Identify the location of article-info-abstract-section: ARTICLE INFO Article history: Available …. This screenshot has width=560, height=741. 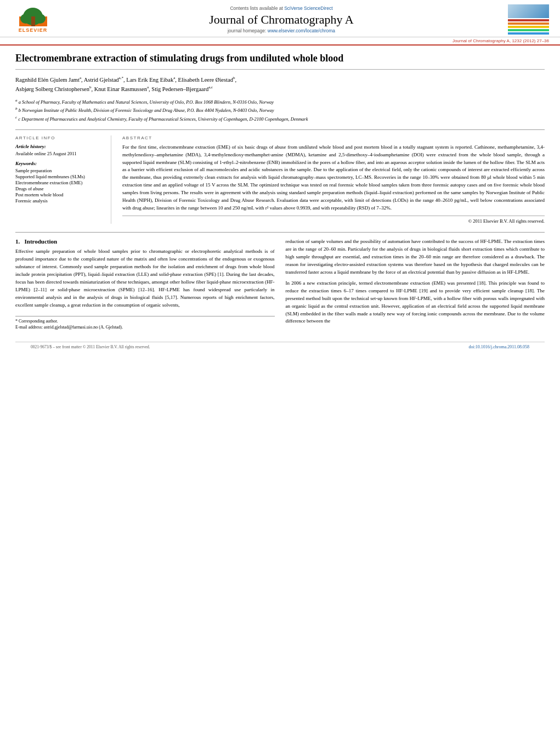
(280, 177).